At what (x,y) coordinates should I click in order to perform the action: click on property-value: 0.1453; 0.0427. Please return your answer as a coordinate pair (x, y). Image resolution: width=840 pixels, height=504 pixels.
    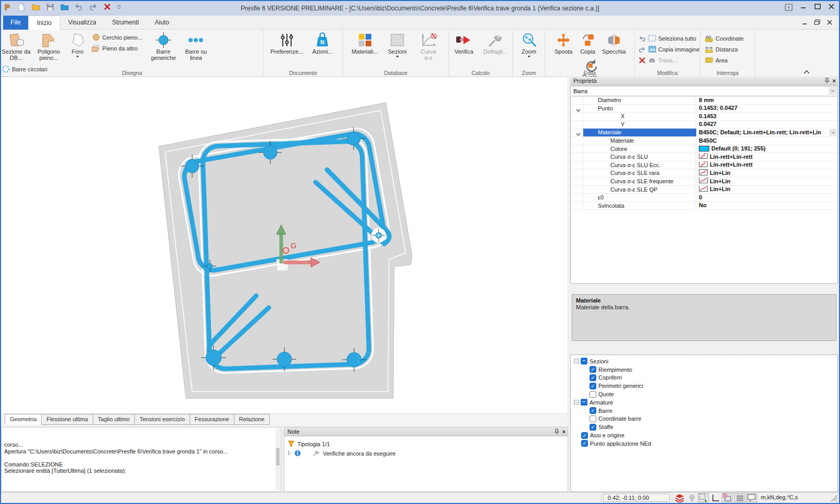
    Looking at the image, I should click on (767, 108).